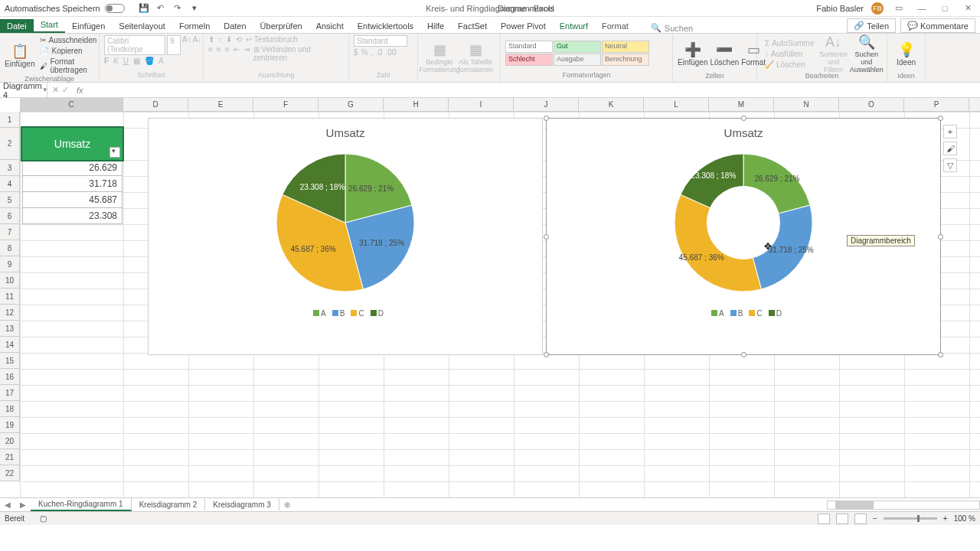 The image size is (980, 551). What do you see at coordinates (219, 54) in the screenshot?
I see `align-center-icon: ≡` at bounding box center [219, 54].